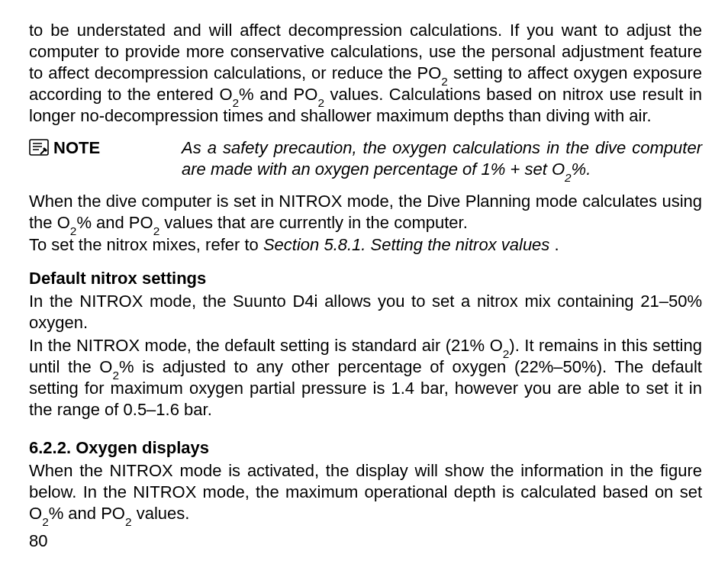  What do you see at coordinates (105, 159) in the screenshot?
I see `note-label: NOTE` at bounding box center [105, 159].